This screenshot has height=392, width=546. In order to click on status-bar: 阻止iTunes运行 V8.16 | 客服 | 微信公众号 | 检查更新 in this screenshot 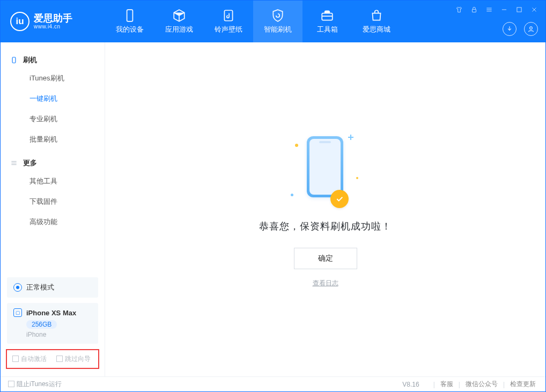, I will do `click(273, 384)`.